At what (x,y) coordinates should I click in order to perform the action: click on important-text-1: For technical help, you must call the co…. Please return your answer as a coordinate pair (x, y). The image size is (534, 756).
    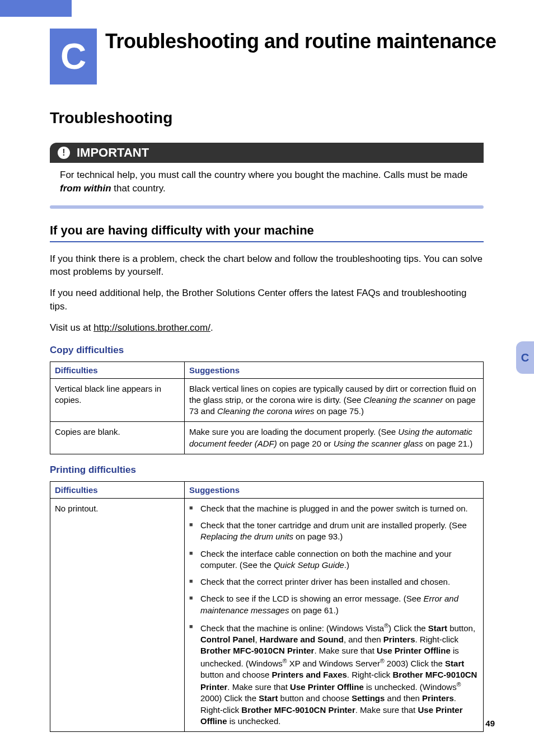
    Looking at the image, I should click on (264, 175).